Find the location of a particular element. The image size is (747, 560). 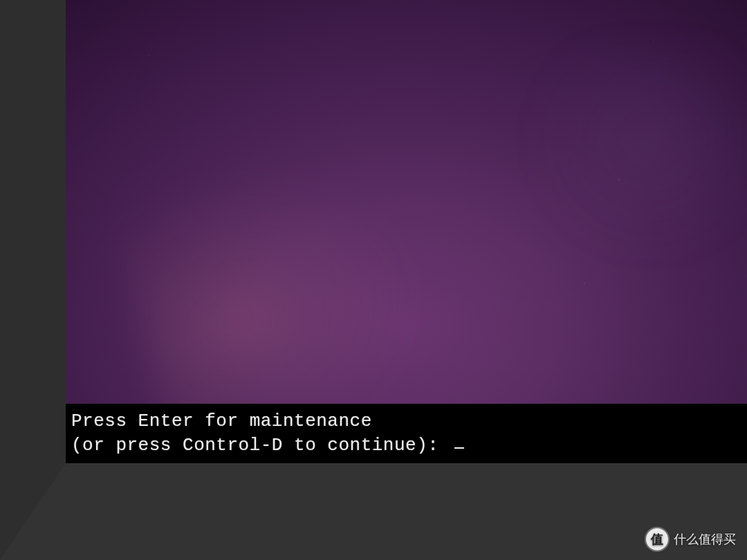

cursor-icon is located at coordinates (459, 448).